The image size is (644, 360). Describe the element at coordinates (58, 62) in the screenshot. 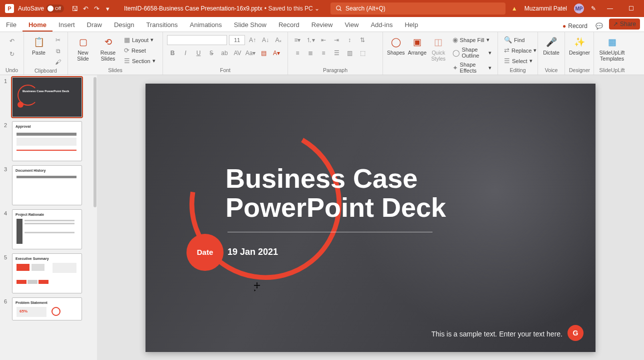

I see `format-painter-icon: 🖌` at that location.